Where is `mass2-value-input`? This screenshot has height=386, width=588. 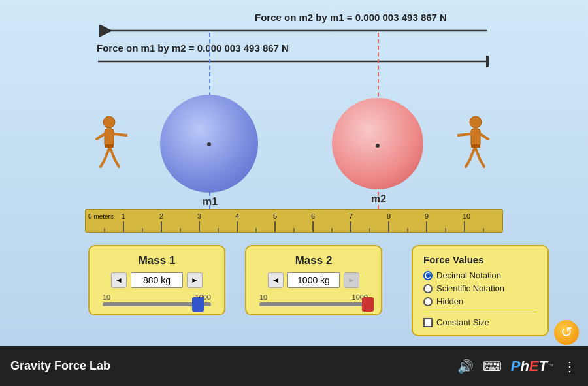 mass2-value-input is located at coordinates (314, 280).